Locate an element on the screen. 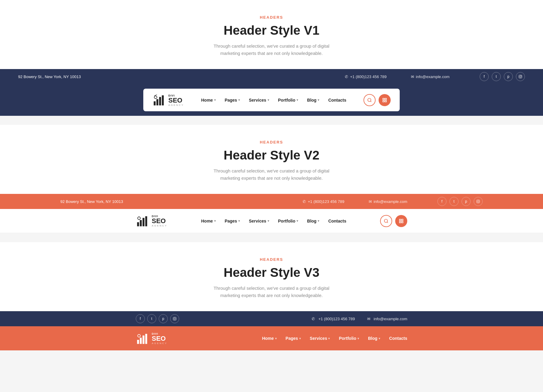  pinterest-icon-v2: p is located at coordinates (466, 201).